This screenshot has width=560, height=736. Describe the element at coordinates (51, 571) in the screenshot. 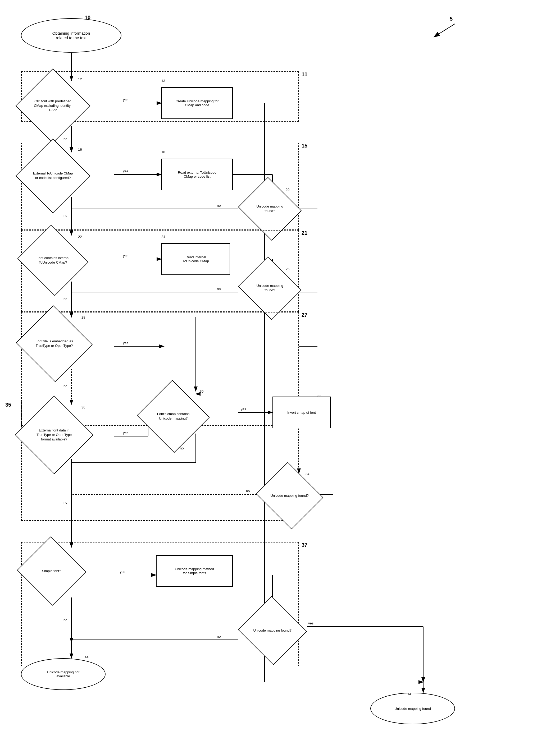

I see `simple-font-diamond: Simple font?` at that location.